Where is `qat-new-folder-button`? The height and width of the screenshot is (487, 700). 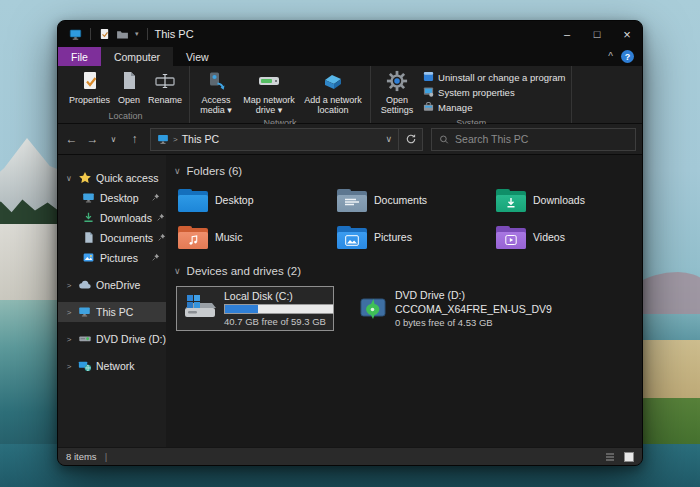 qat-new-folder-button is located at coordinates (122, 34).